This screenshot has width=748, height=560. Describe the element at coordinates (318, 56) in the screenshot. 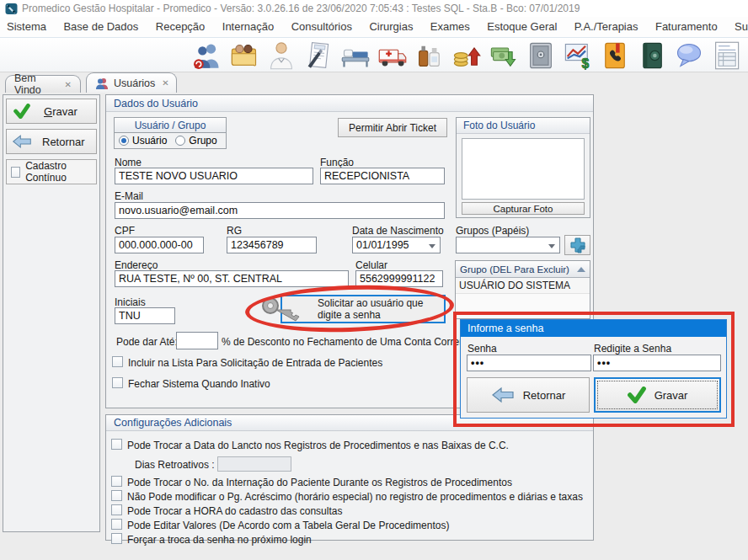

I see `medical-record-icon` at that location.